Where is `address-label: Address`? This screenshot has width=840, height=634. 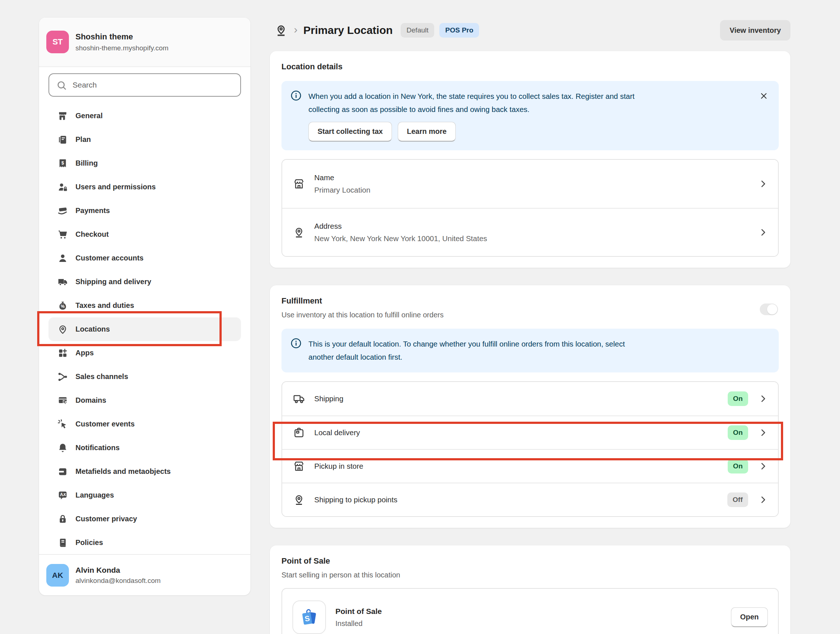
address-label: Address is located at coordinates (401, 226).